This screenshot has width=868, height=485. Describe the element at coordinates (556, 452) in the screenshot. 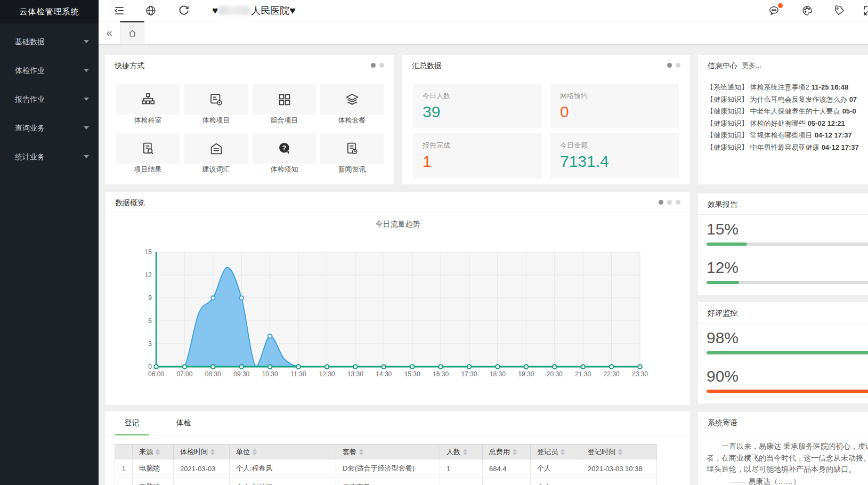

I see `column-header-registrar: 登记员` at that location.